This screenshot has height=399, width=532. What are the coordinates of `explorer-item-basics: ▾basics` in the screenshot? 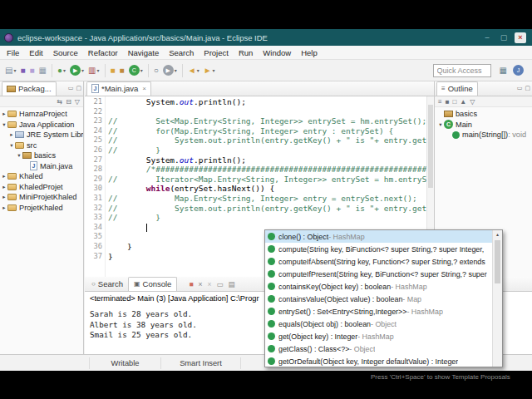 It's located at (42, 156).